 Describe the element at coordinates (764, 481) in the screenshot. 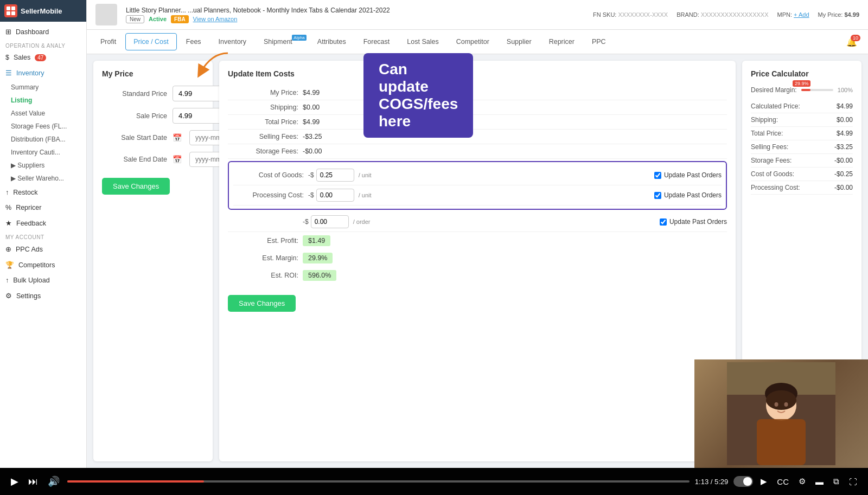

I see `play-circle-icon: ▶` at that location.